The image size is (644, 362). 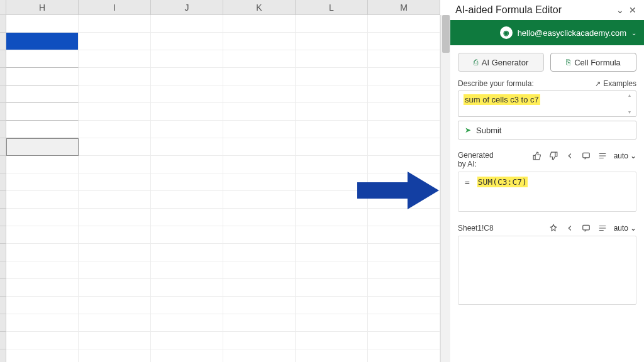 I want to click on selected-cell, so click(x=43, y=41).